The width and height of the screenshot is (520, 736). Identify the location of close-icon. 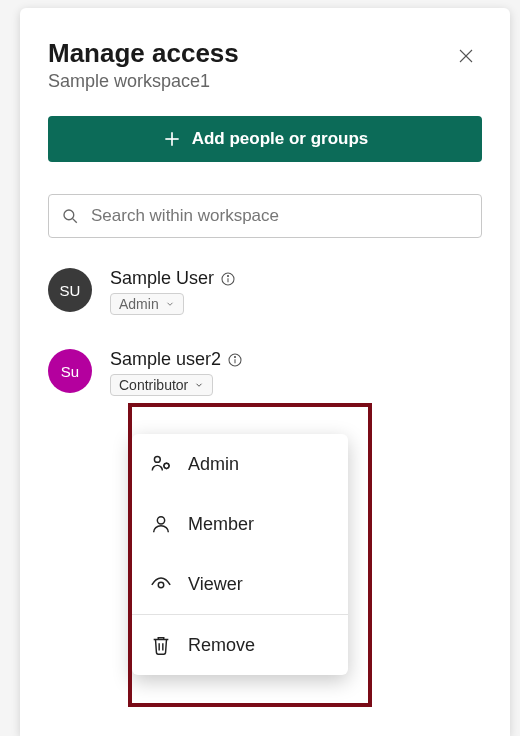
(466, 56).